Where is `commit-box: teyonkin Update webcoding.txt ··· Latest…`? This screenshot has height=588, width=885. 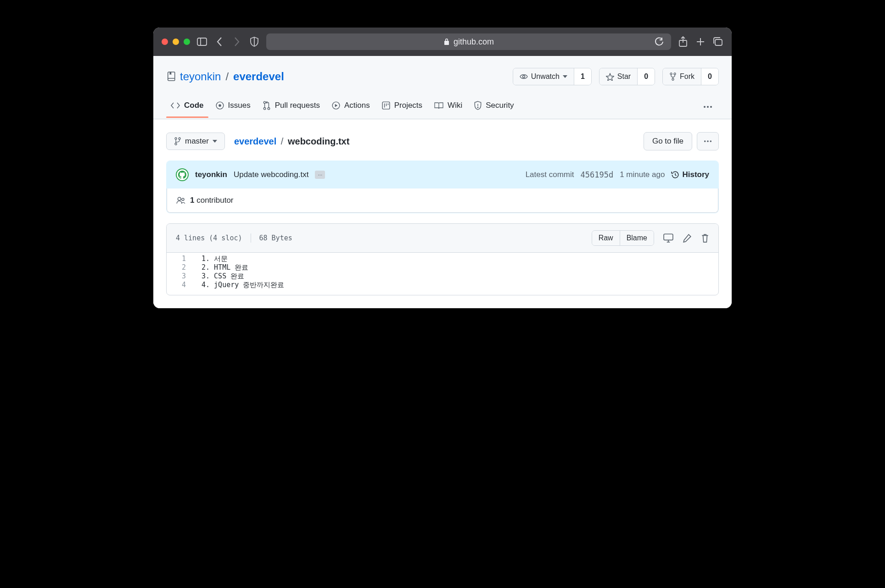
commit-box: teyonkin Update webcoding.txt ··· Latest… is located at coordinates (442, 187).